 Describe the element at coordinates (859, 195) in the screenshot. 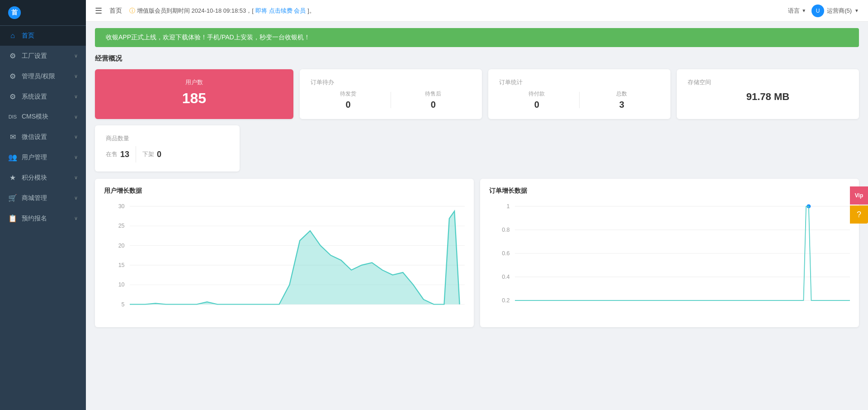

I see `vip-button: Vip` at that location.